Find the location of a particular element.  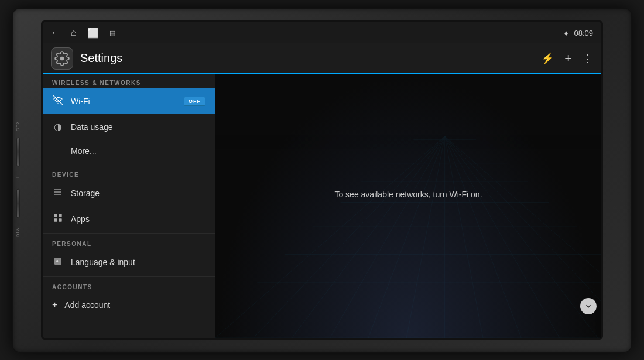

add-account-plus-icon: + is located at coordinates (55, 305).